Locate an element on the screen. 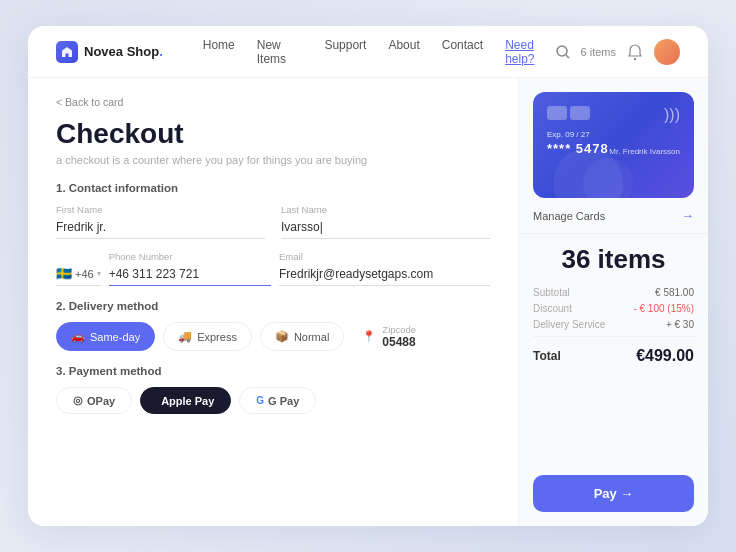 The image size is (736, 552). email-label: Email is located at coordinates (384, 256).